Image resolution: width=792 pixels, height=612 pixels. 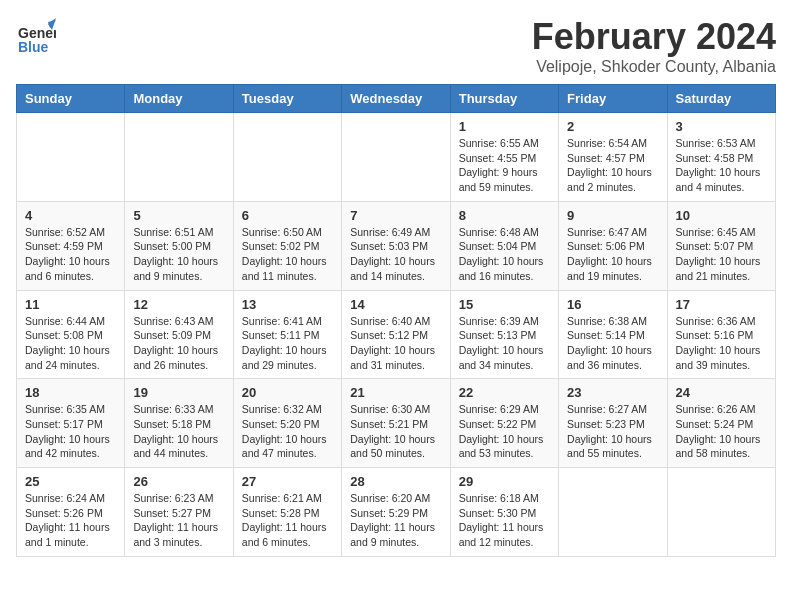 What do you see at coordinates (288, 432) in the screenshot?
I see `day-info: Sunrise: 6:32 AM Sunset: 5:20 PM Dayligh…` at bounding box center [288, 432].